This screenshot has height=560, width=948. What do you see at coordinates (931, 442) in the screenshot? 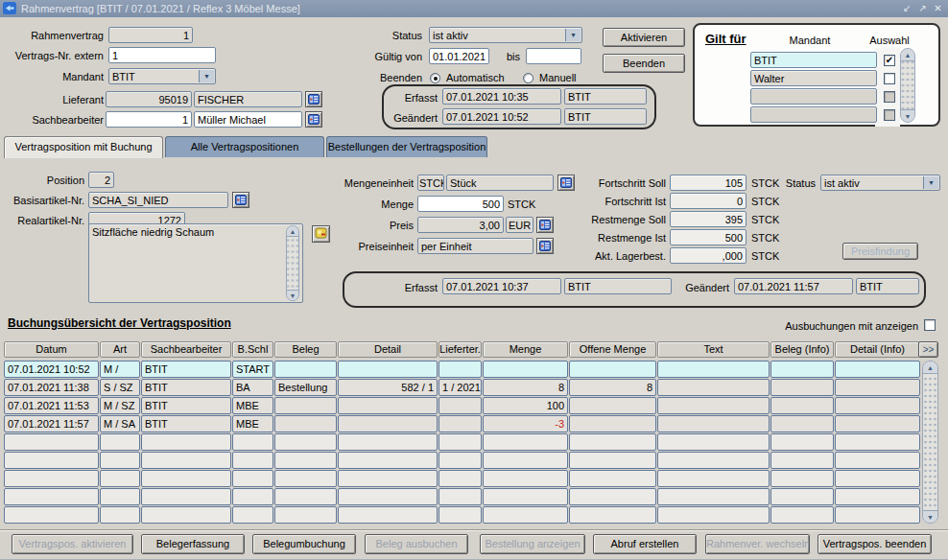
I see `table-scrollbar: ▲ ▼` at bounding box center [931, 442].